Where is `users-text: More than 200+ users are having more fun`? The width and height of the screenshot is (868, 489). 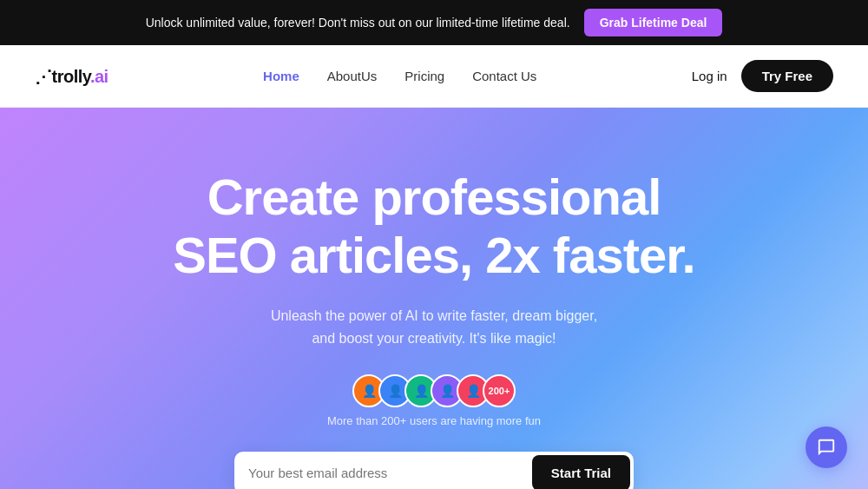 users-text: More than 200+ users are having more fun is located at coordinates (434, 420).